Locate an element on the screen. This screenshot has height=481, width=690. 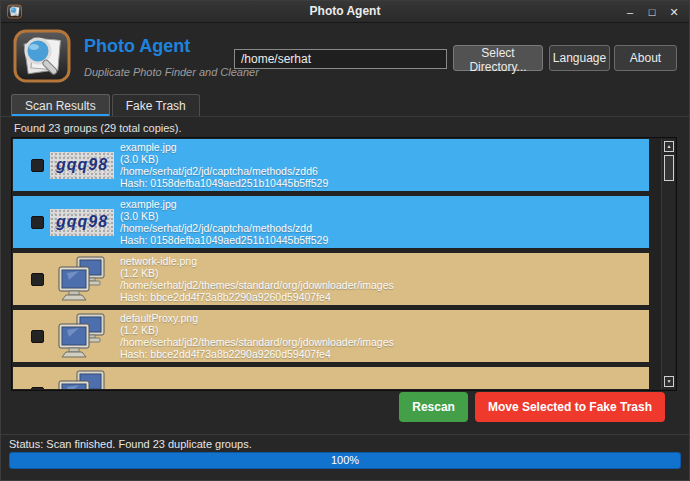
row-filename: network-idle.png is located at coordinates (257, 261).